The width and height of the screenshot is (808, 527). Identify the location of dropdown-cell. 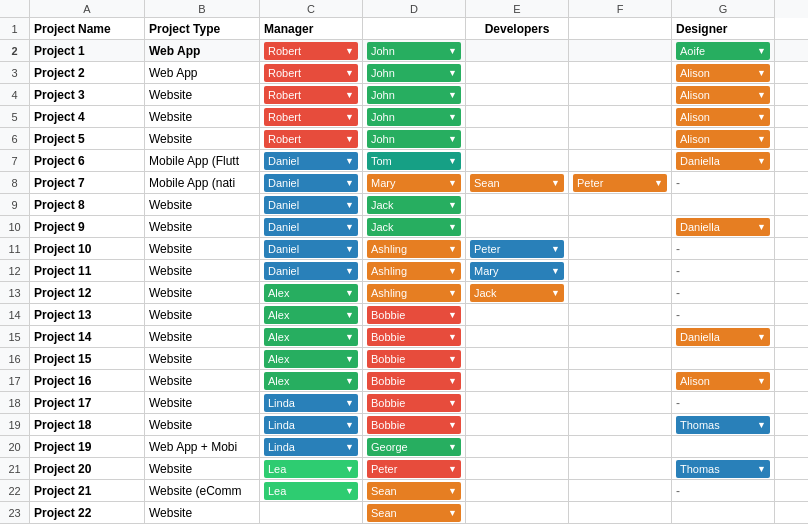
(312, 512).